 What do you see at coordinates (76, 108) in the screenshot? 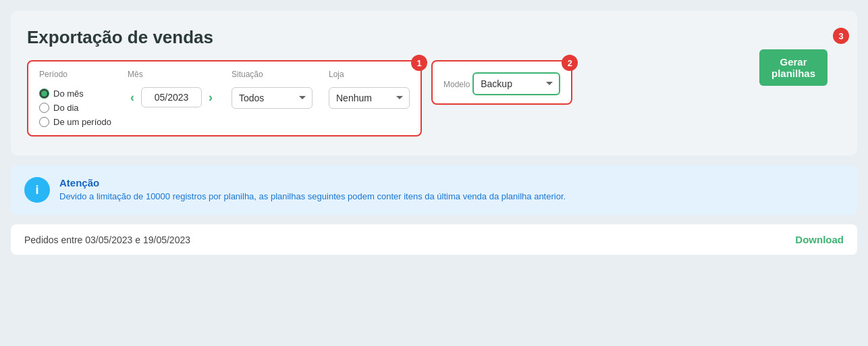
I see `radio-do-dia: Do dia` at bounding box center [76, 108].